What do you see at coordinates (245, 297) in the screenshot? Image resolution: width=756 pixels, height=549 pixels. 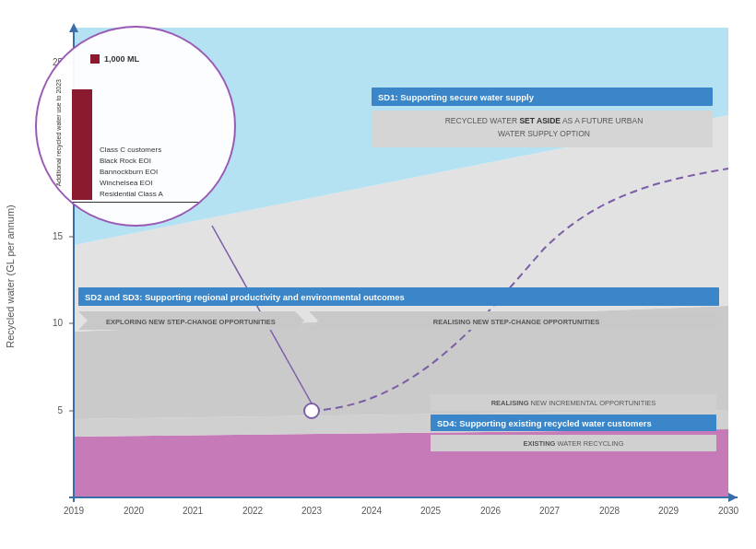 I see `sd23-label: SD2 and SD3: Supporting regional product…` at bounding box center [245, 297].